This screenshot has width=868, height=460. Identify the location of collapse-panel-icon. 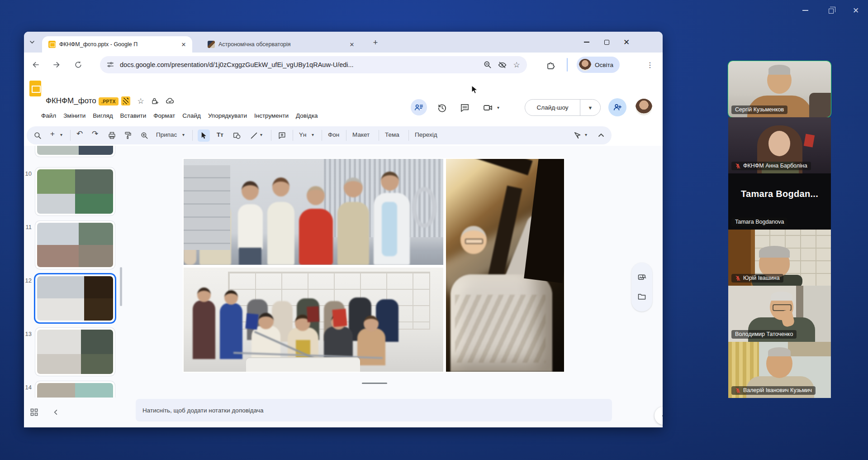
(659, 416).